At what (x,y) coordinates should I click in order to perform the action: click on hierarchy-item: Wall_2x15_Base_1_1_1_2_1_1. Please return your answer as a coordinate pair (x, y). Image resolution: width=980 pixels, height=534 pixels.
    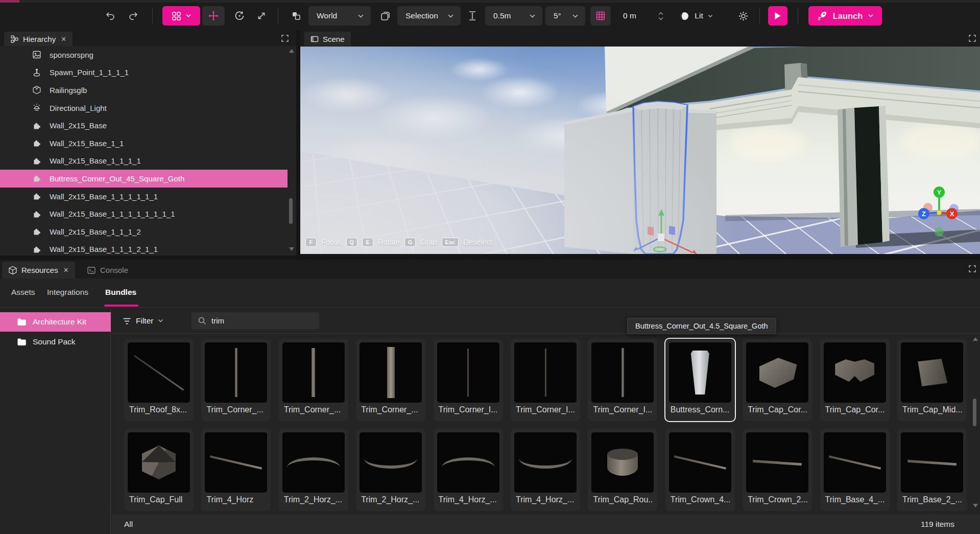
    Looking at the image, I should click on (144, 248).